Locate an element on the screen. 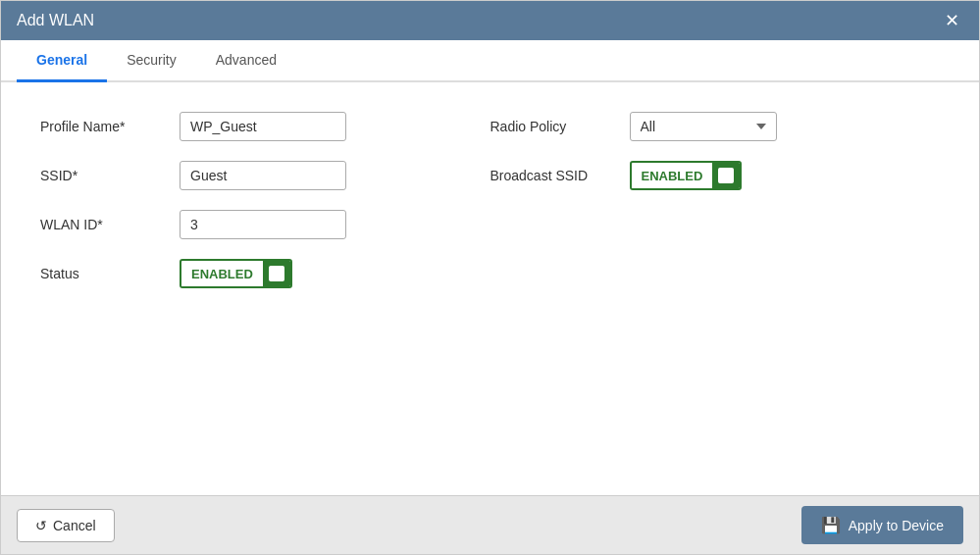 This screenshot has width=980, height=555. broadcast-ssid-toggle: ENABLED is located at coordinates (687, 176).